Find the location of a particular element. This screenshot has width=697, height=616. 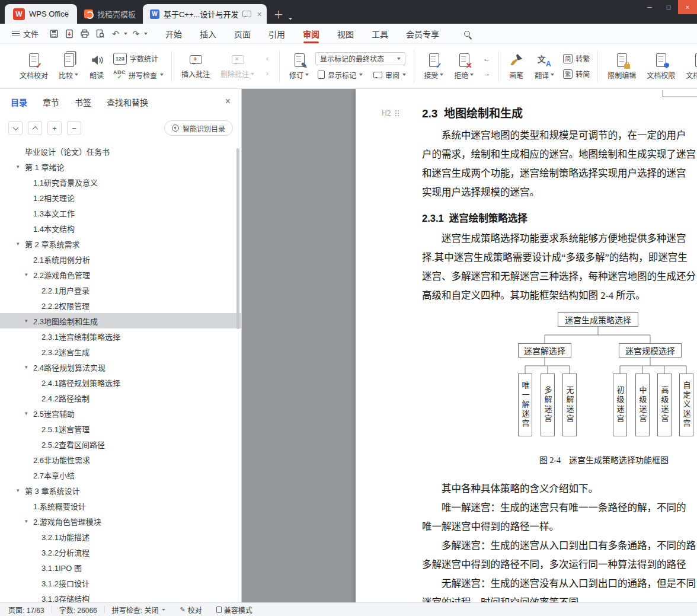

compare-button: 比较 is located at coordinates (69, 66).